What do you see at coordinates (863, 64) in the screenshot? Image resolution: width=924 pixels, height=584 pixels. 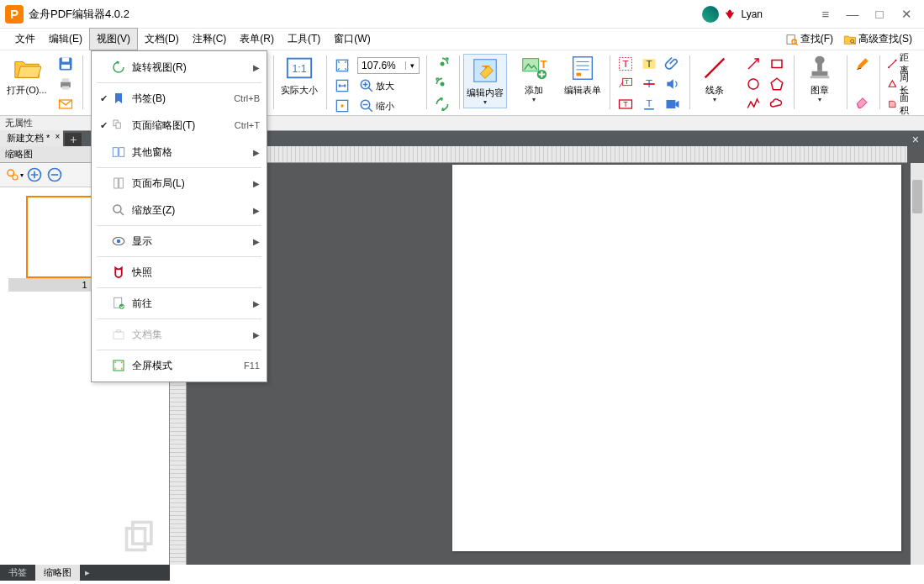 I see `pencil-icon` at bounding box center [863, 64].